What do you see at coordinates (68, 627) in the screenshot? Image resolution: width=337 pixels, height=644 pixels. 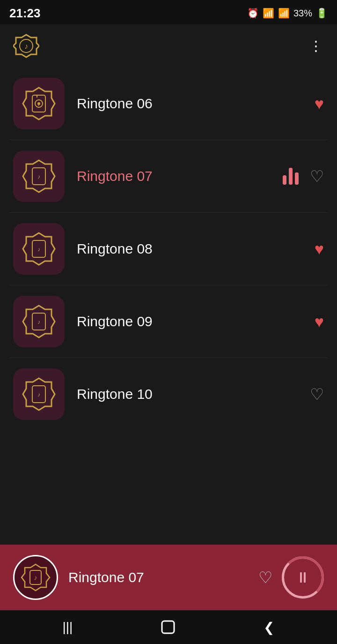 I see `recent-apps-button: |||` at bounding box center [68, 627].